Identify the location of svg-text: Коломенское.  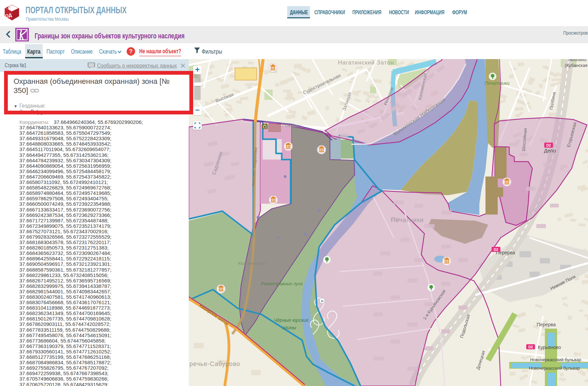
(252, 263).